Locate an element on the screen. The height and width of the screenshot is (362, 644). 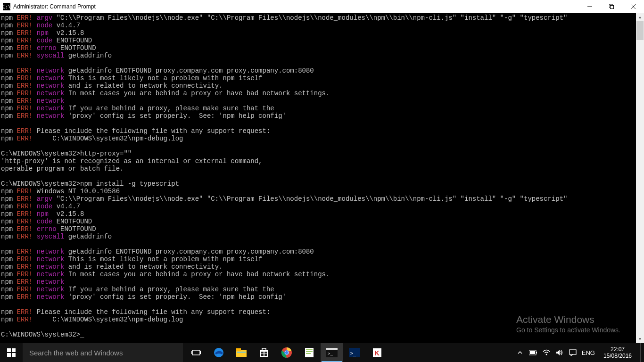
volume-icon is located at coordinates (560, 353).